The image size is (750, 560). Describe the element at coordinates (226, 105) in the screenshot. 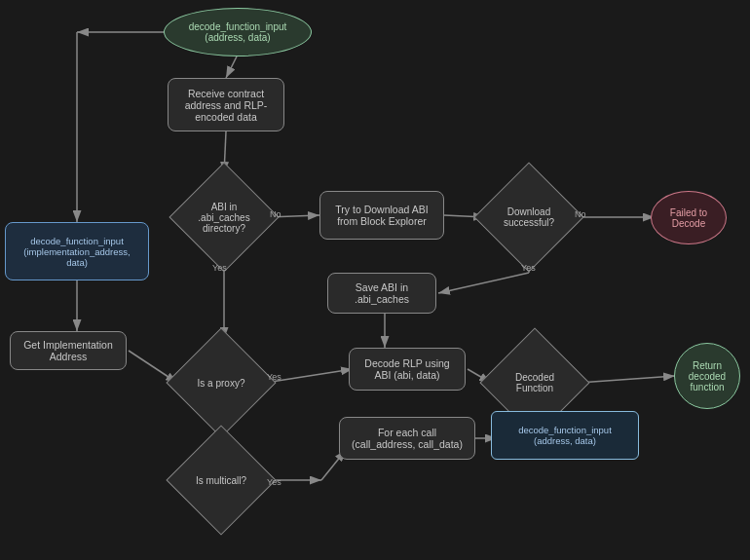

I see `receive-contract-box: Receive contract address and RLP- encode…` at that location.